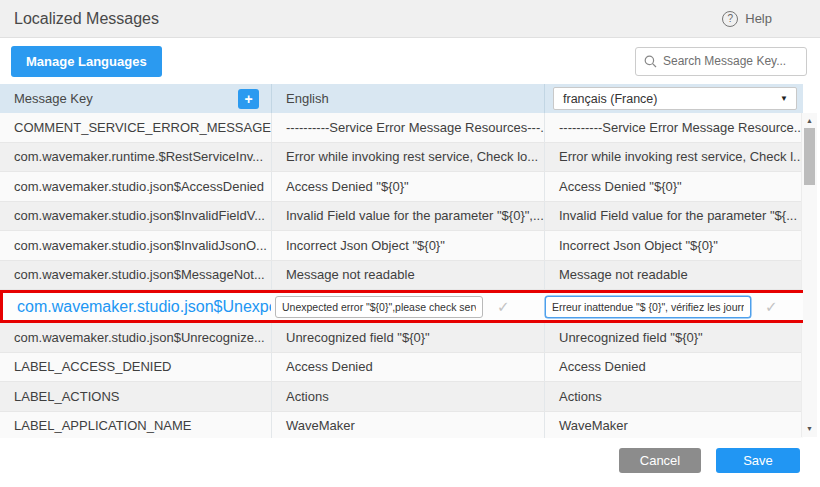  Describe the element at coordinates (136, 338) in the screenshot. I see `message-key-cell: com.wavemaker.studio.json$Unrecognize...` at that location.